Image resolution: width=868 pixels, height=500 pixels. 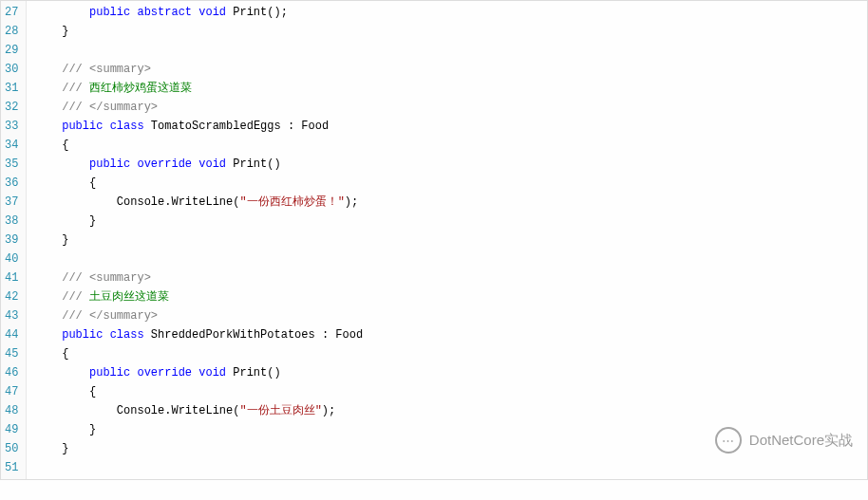 I want to click on line-number: 46, so click(x=11, y=373).